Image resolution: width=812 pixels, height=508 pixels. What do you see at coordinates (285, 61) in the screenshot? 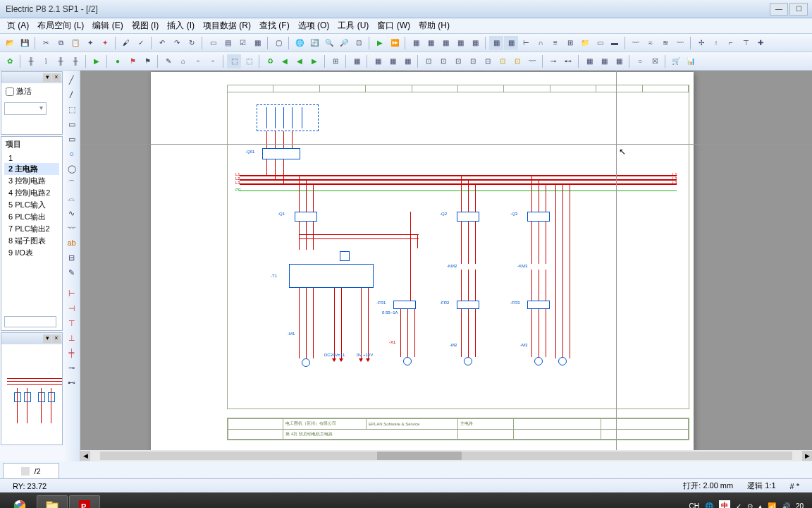
I see `tool2-back: ◀` at bounding box center [285, 61].